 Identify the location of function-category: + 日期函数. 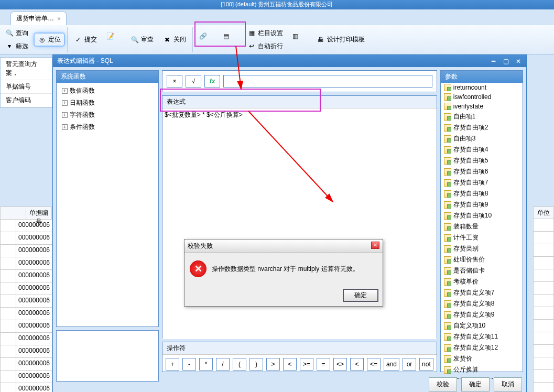
(107, 103).